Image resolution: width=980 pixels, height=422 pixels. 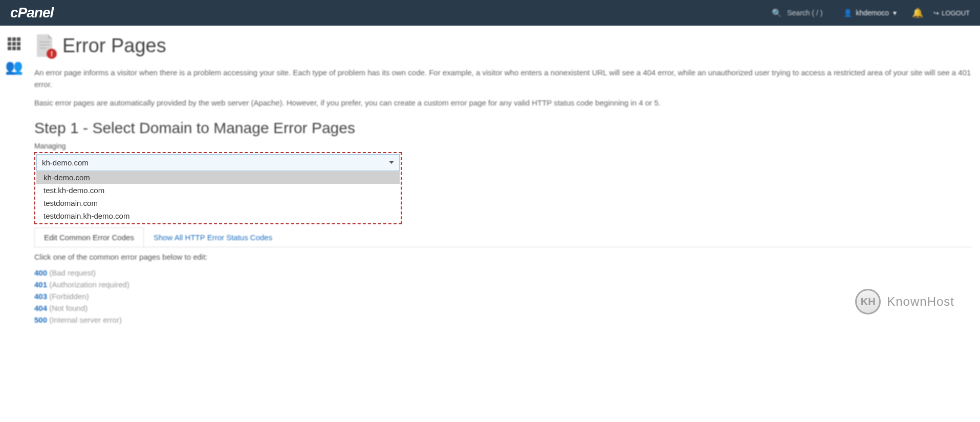 I want to click on error-pages-icon: !, so click(x=45, y=46).